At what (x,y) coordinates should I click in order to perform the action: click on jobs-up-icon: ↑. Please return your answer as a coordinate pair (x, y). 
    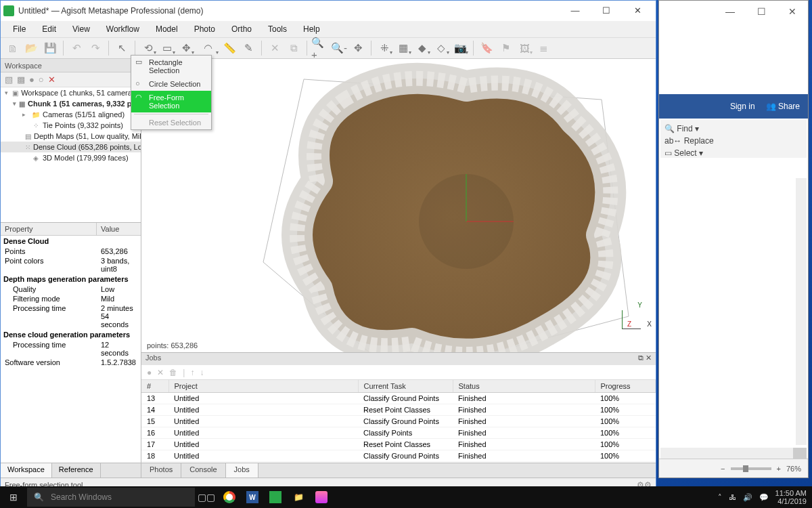
    Looking at the image, I should click on (192, 373).